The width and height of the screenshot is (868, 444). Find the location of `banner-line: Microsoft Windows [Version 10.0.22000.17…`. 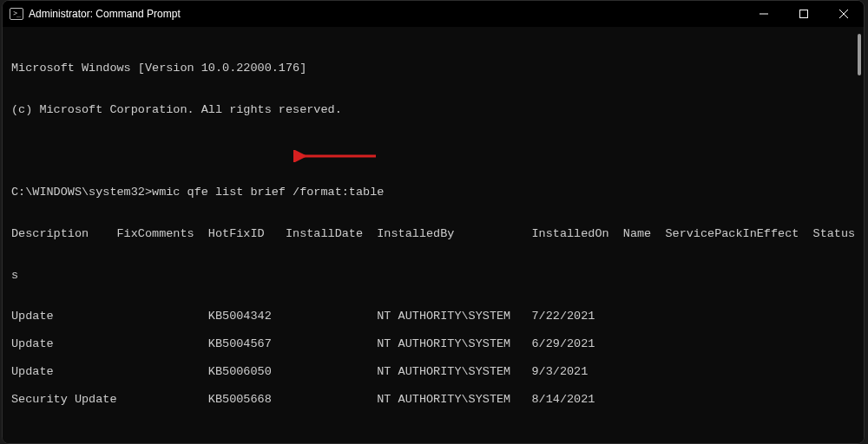

banner-line: Microsoft Windows [Version 10.0.22000.17… is located at coordinates (433, 69).